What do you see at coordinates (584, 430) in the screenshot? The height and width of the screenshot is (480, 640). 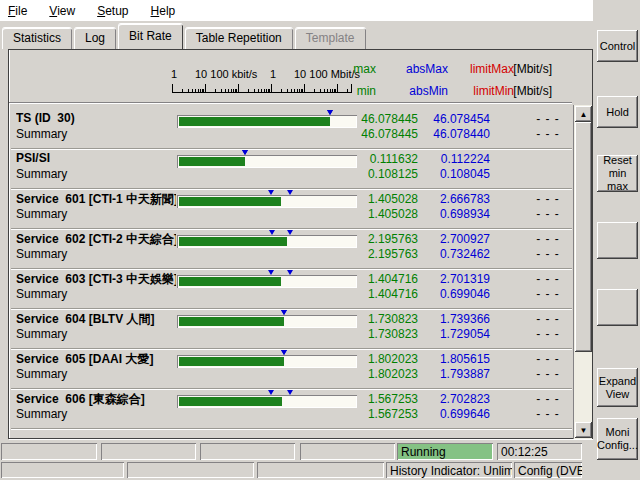 I see `arrow-down-icon: ▼` at bounding box center [584, 430].